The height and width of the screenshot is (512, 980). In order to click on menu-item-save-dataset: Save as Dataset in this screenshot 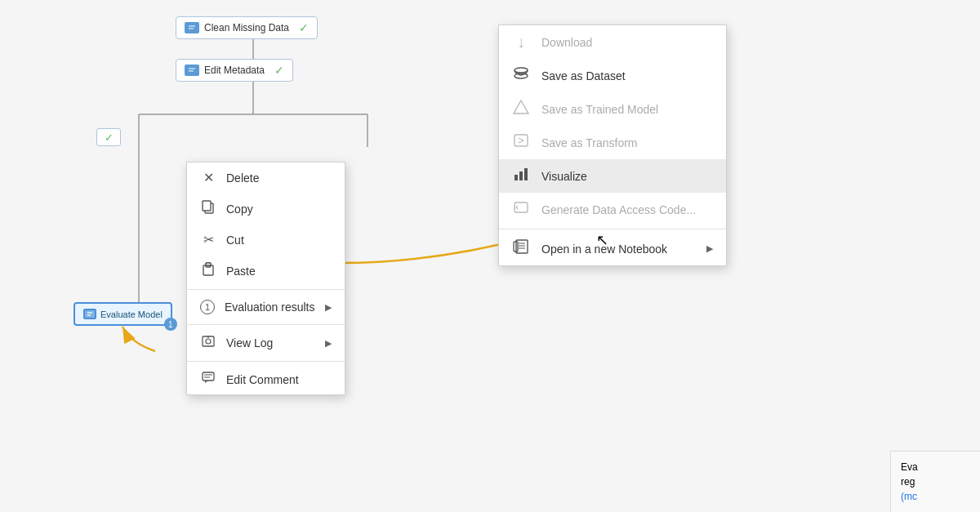, I will do `click(612, 75)`.